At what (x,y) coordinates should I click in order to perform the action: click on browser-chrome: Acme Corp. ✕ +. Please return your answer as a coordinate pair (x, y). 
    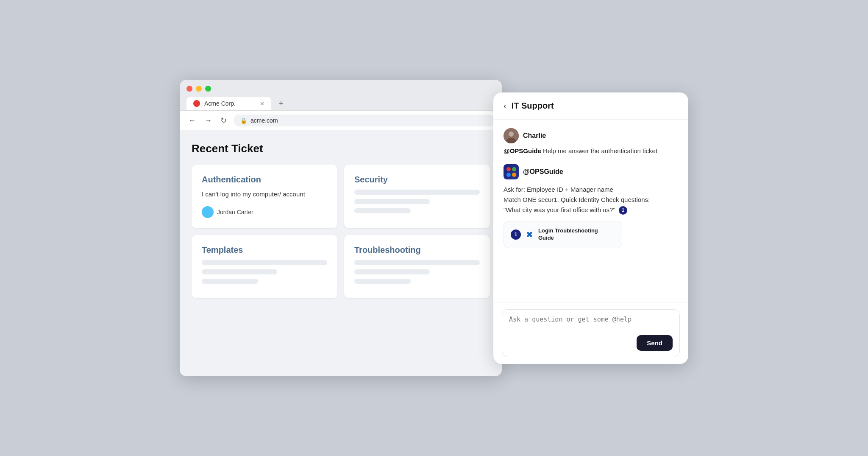
    Looking at the image, I should click on (341, 95).